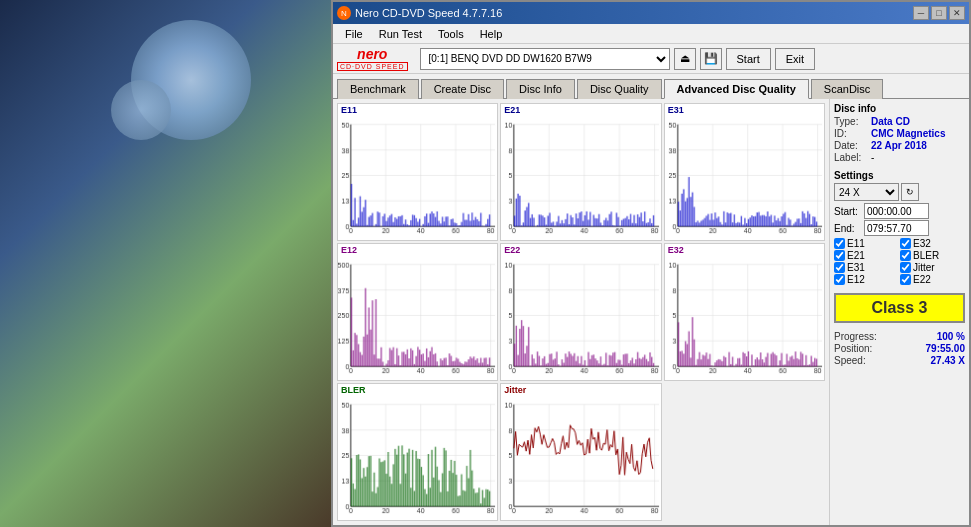 This screenshot has height=527, width=971. Describe the element at coordinates (418, 172) in the screenshot. I see `chart-e11-canvas` at that location.